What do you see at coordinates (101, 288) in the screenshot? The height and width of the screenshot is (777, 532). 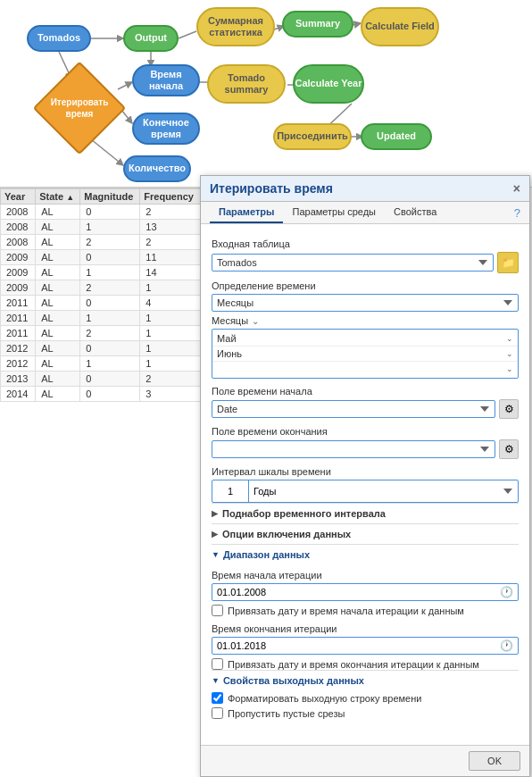 I see `table-row: 2009 AL 2 1` at bounding box center [101, 288].